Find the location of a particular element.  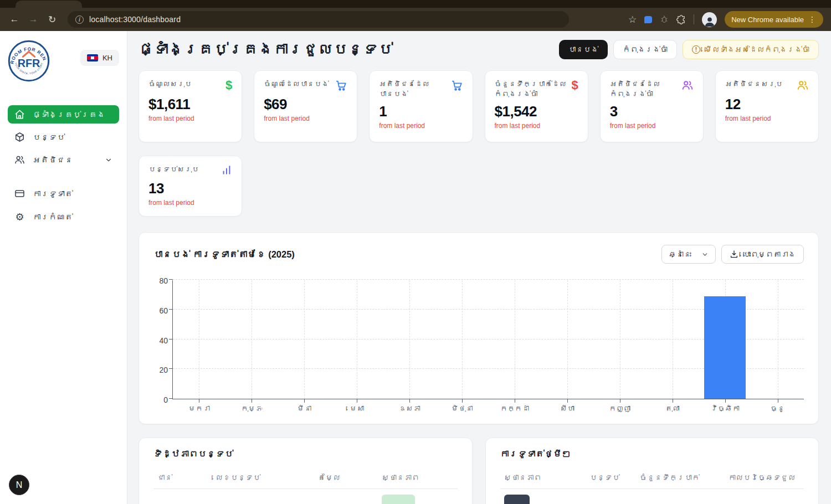

site-info-icon: i is located at coordinates (80, 20).